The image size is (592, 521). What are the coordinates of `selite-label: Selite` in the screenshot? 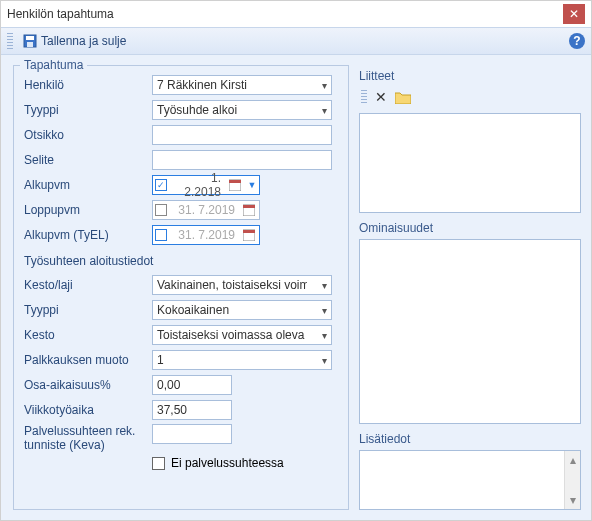 It's located at (88, 160).